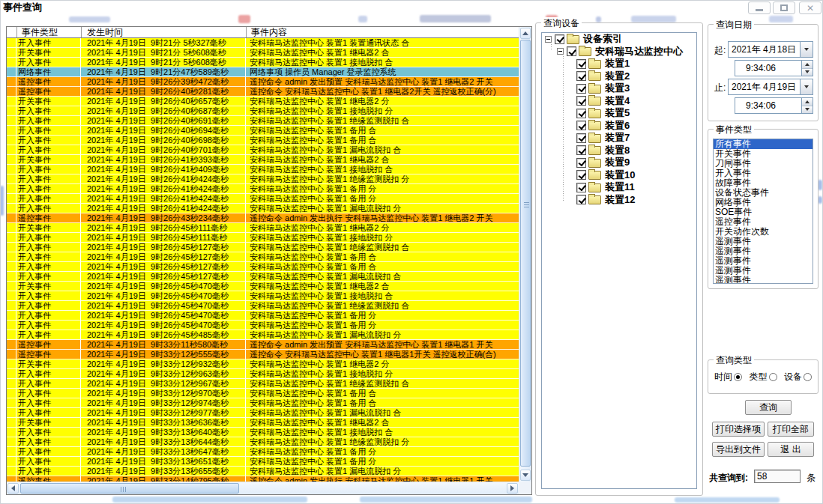 The width and height of the screenshot is (823, 504). What do you see at coordinates (618, 126) in the screenshot?
I see `tree-node-label: 装置6` at bounding box center [618, 126].